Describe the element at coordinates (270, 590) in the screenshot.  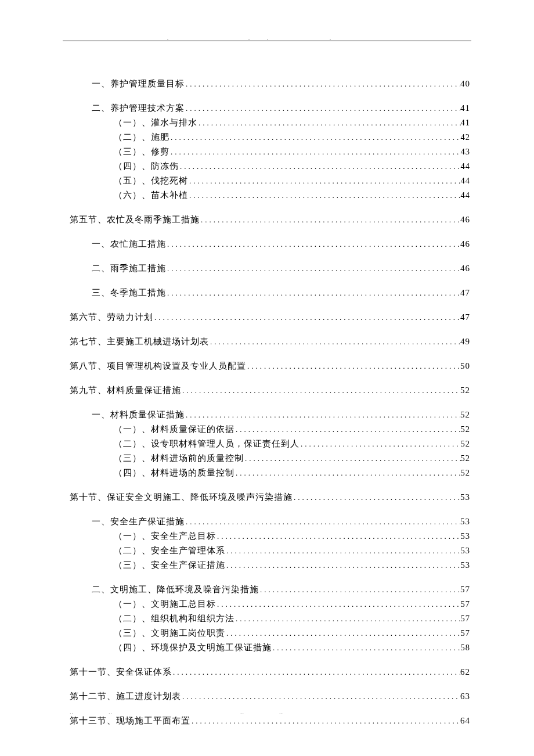
I see `toc-entry: 二、文明施工、降低环境及噪音污染措施......................…` at that location.